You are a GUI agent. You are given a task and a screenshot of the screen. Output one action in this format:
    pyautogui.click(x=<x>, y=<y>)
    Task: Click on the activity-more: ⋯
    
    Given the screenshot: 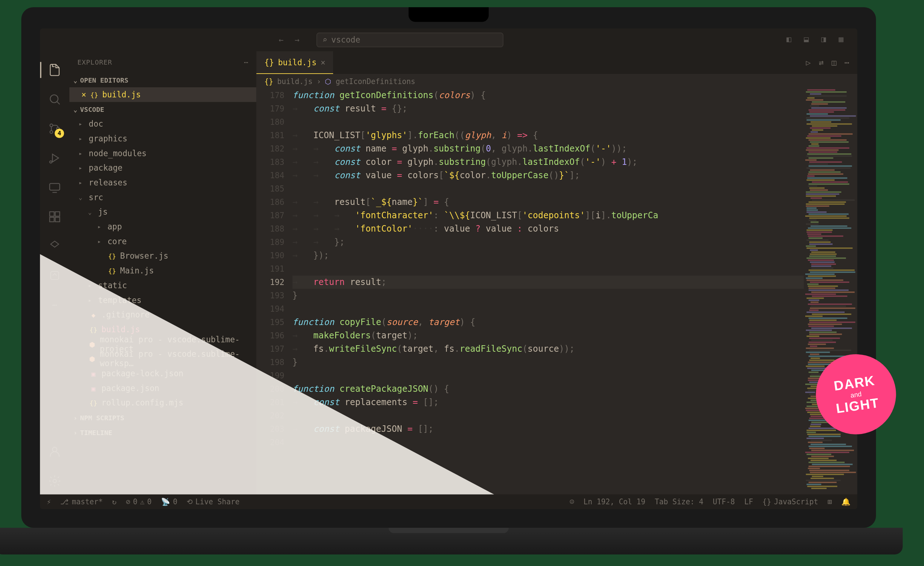 What is the action you would take?
    pyautogui.click(x=55, y=305)
    